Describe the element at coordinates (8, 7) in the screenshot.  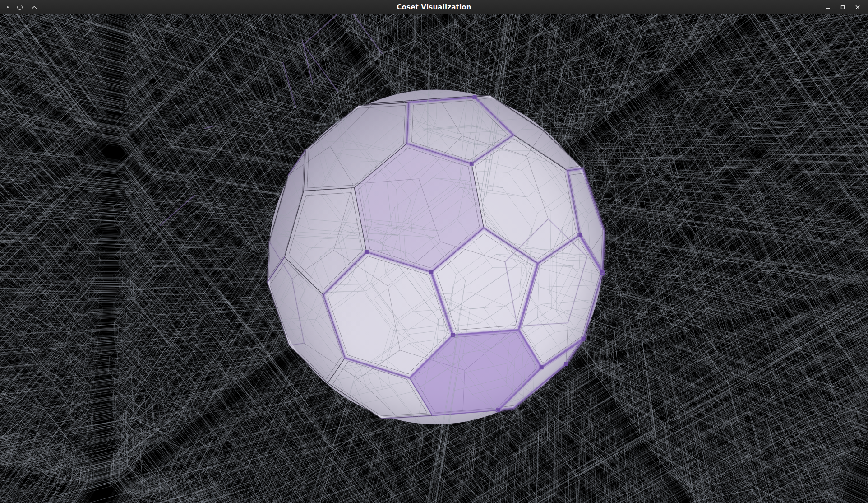
I see `menu-dot-icon` at that location.